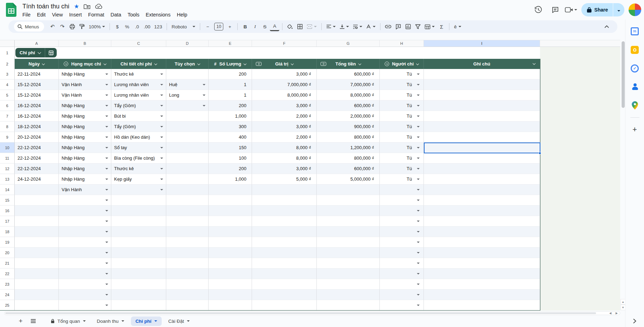  Describe the element at coordinates (27, 15) in the screenshot. I see `menu-file: File` at that location.